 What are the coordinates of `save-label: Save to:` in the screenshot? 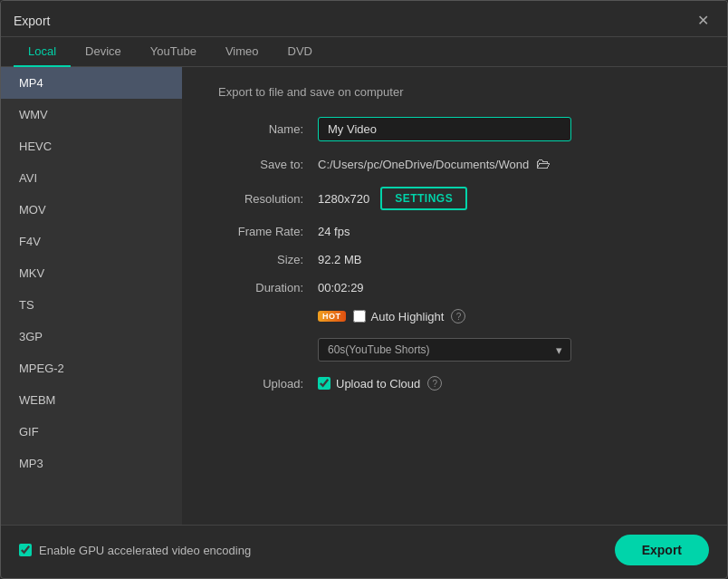 It's located at (268, 165).